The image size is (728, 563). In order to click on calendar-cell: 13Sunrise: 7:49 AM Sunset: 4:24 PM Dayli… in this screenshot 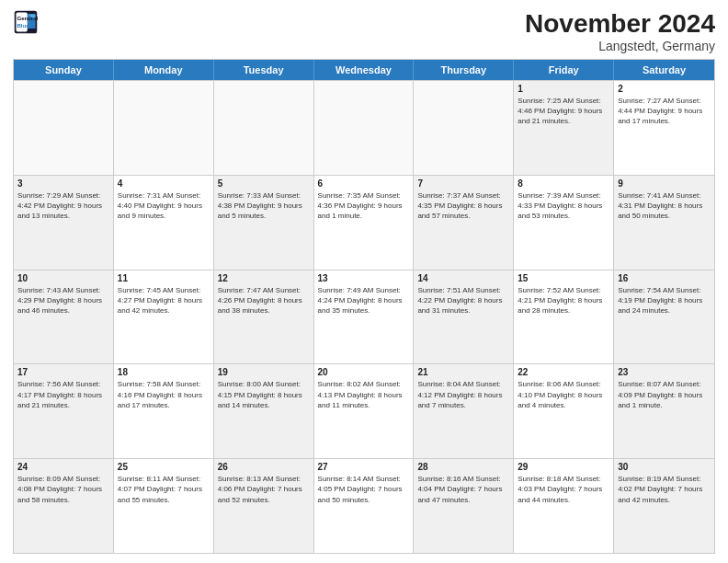, I will do `click(364, 317)`.